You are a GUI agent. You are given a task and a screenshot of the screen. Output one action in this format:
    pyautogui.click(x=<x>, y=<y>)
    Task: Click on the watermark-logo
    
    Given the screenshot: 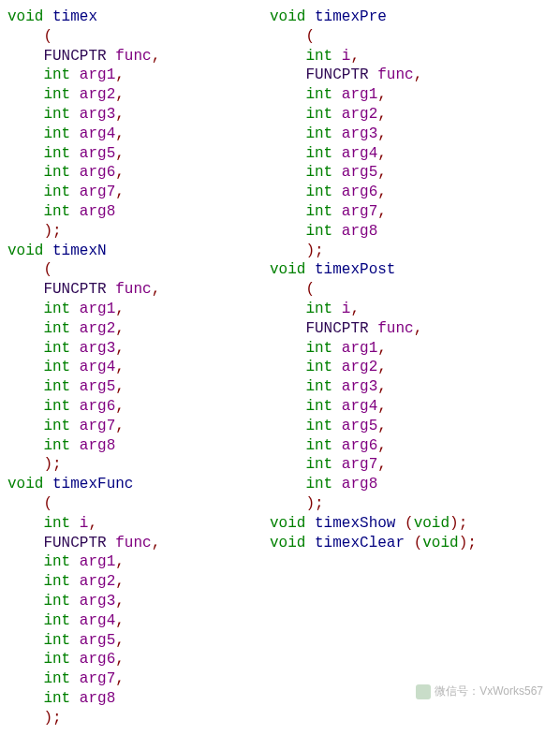 What is the action you would take?
    pyautogui.click(x=423, y=692)
    